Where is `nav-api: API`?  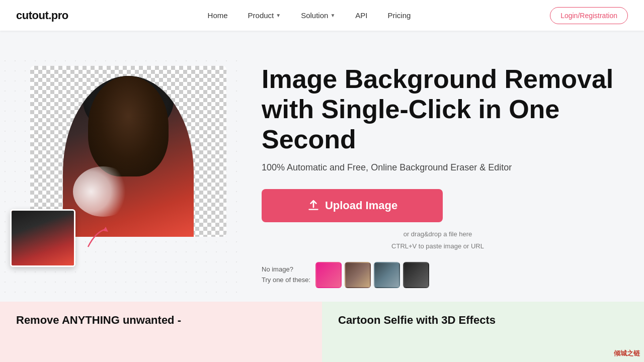 nav-api: API is located at coordinates (361, 15).